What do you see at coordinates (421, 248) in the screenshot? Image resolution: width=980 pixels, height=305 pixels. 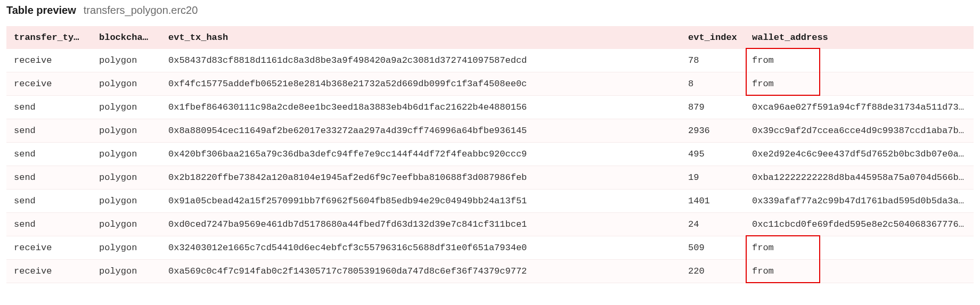 I see `cell-evt-tx-hash: 0x32403012e1665c7cd54410d6ec4ebfcf3c5579…` at bounding box center [421, 248].